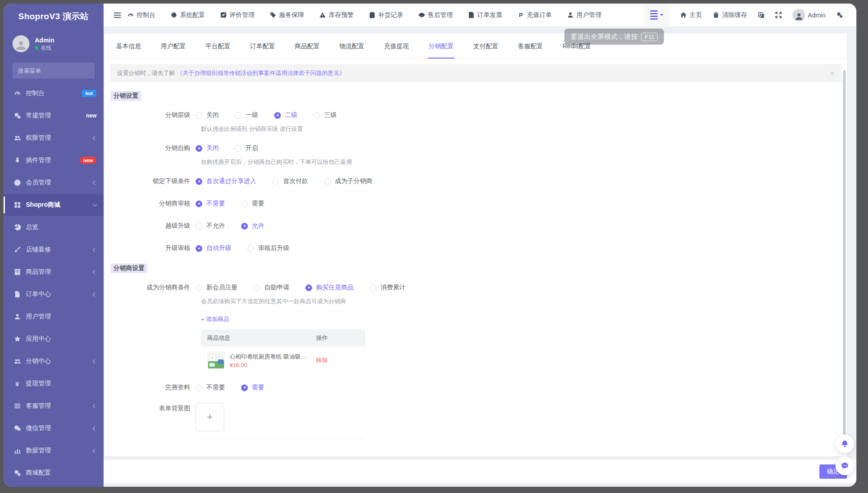 The image size is (868, 493). What do you see at coordinates (809, 15) in the screenshot?
I see `topbar-user: Admin` at bounding box center [809, 15].